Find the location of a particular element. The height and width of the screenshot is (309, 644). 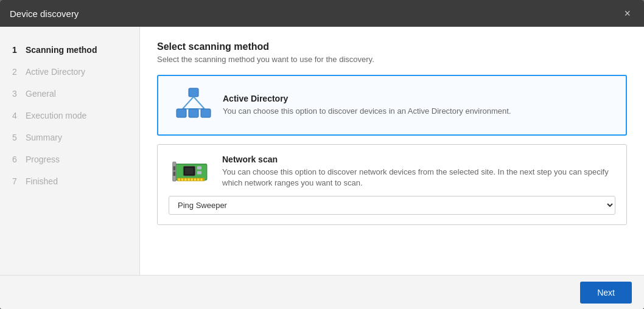

section-subtitle: Select the scanning method you want to u… is located at coordinates (392, 60).